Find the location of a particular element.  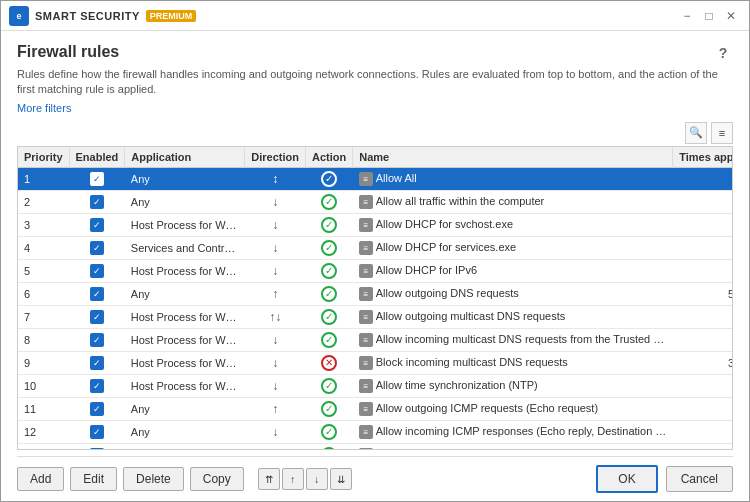

cell-times: 1 is located at coordinates (703, 316).